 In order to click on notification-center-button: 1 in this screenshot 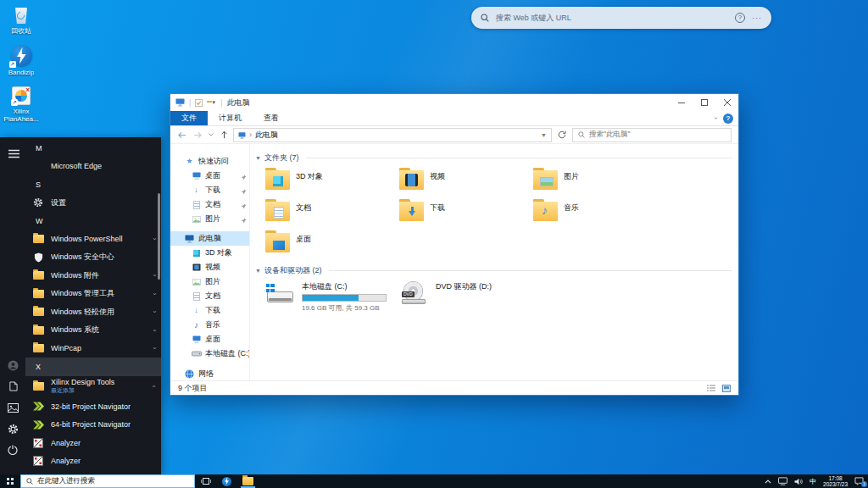, I will do `click(860, 481)`.